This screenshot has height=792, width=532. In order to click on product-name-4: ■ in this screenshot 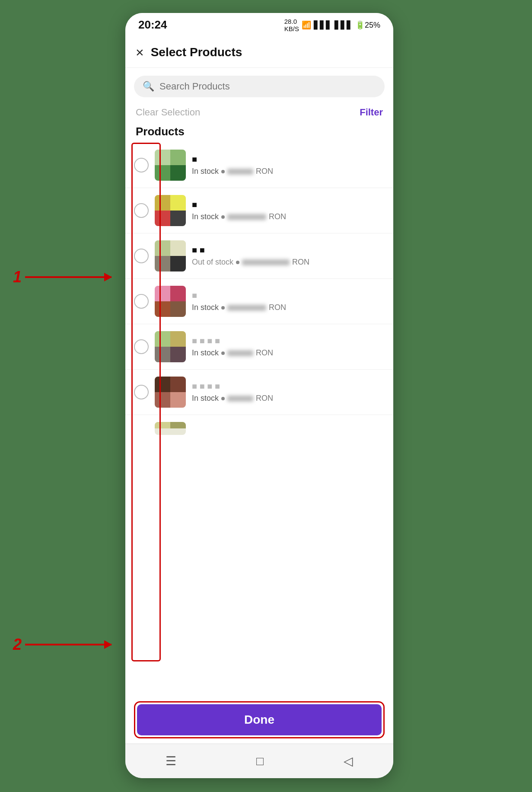, I will do `click(288, 296)`.